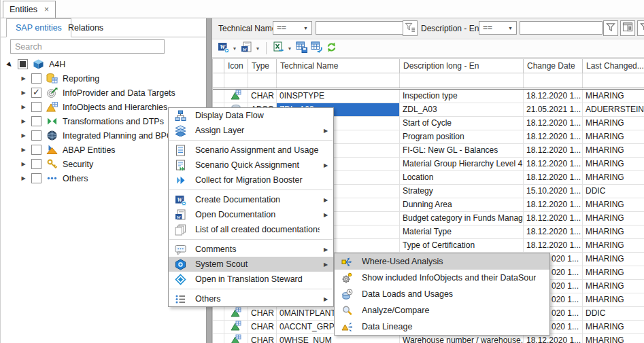  What do you see at coordinates (410, 29) in the screenshot?
I see `filter-lines-button` at bounding box center [410, 29].